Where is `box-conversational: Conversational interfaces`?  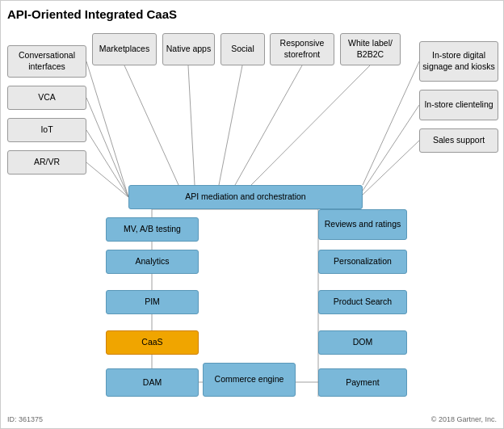 box-conversational: Conversational interfaces is located at coordinates (47, 61).